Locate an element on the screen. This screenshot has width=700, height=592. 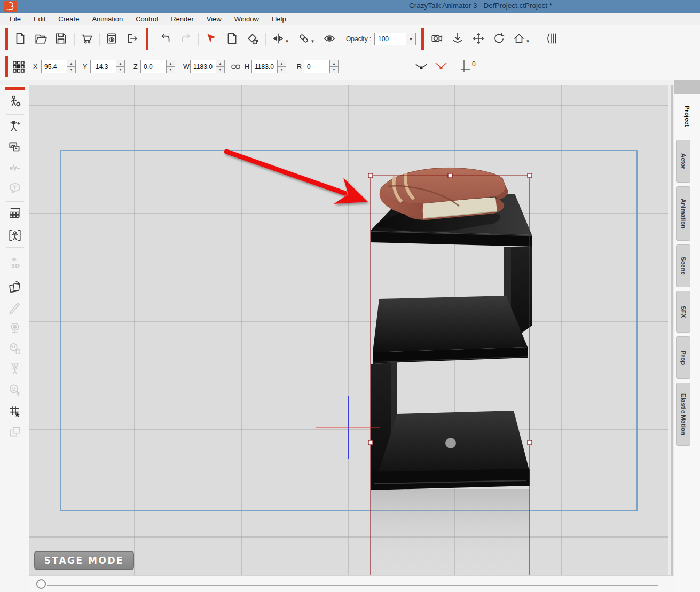
window-title: CrazyTalk Animator 3 - DefProject.ctProj… is located at coordinates (481, 5).